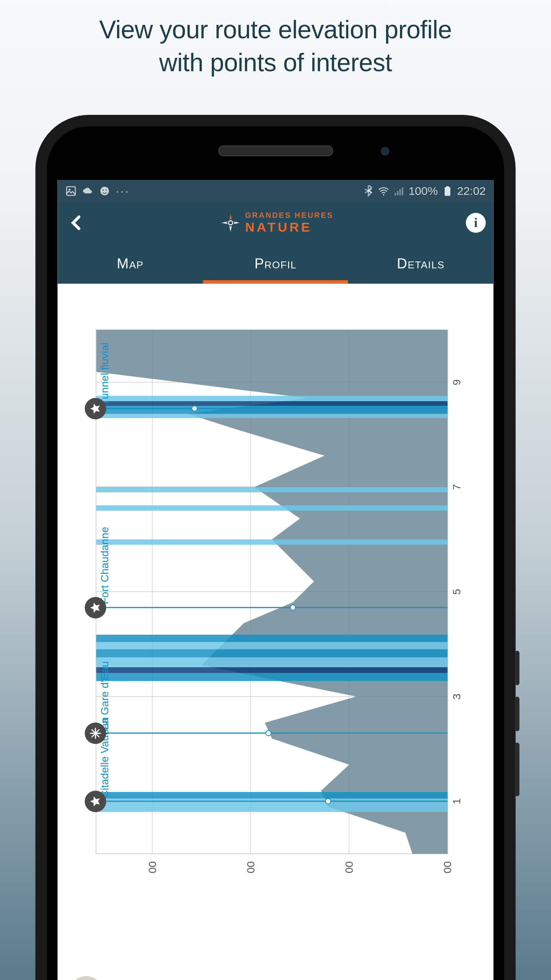 The image size is (551, 980). Describe the element at coordinates (272, 802) in the screenshot. I see `poi-marker: Citadelle Vauban` at that location.